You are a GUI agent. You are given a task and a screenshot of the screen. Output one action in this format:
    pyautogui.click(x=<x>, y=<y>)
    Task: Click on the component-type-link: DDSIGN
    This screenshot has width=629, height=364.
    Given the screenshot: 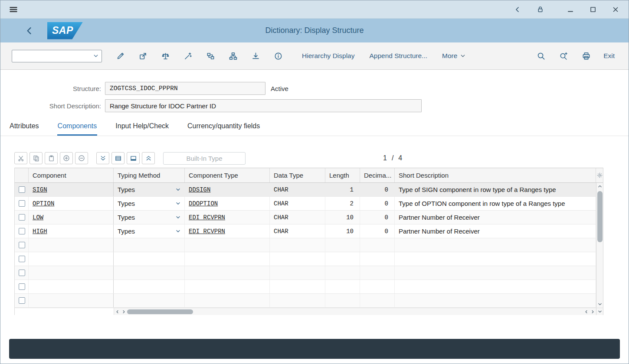 What is the action you would take?
    pyautogui.click(x=200, y=190)
    